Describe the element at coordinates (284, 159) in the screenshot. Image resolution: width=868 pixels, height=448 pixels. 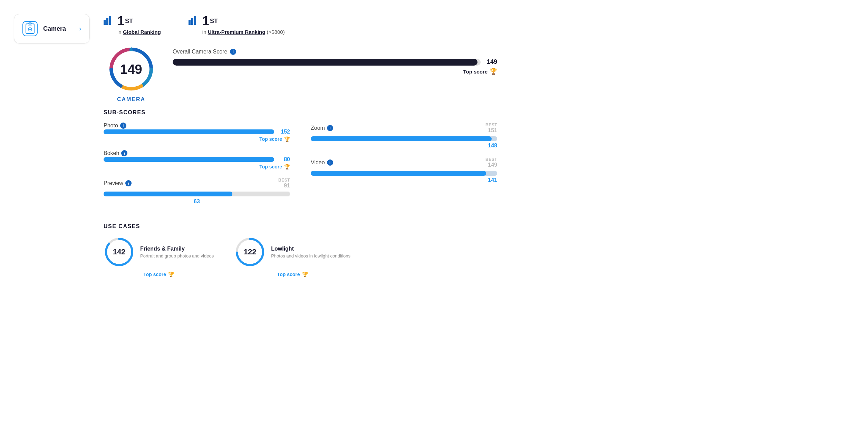
I see `sub-score-bokeh-value: 80` at that location.